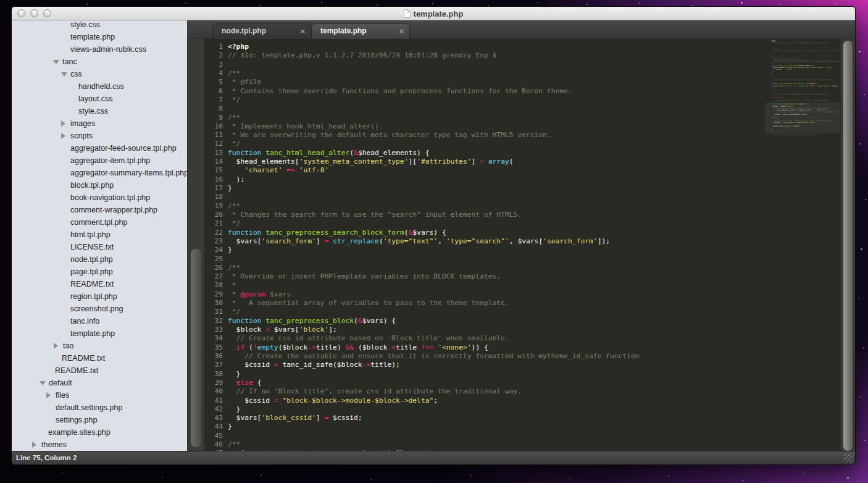 The width and height of the screenshot is (868, 483). Describe the element at coordinates (99, 247) in the screenshot. I see `tree-item-license-txt: LICENSE.txt` at that location.